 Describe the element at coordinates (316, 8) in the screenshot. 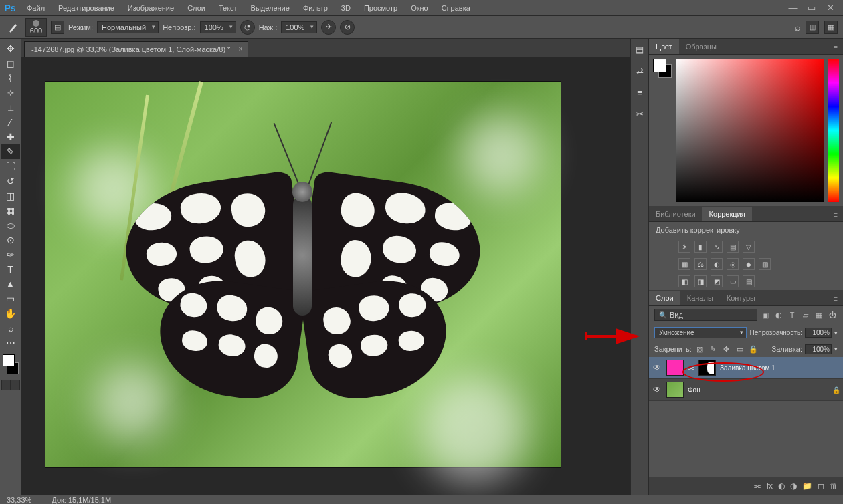

I see `menu-filter: Фильтр` at that location.